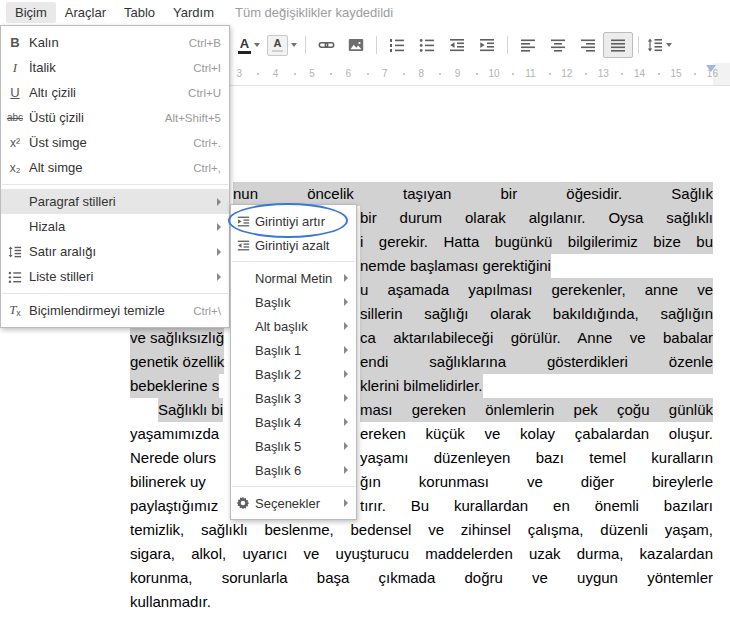 Image resolution: width=730 pixels, height=630 pixels. I want to click on right-indent-marker, so click(711, 68).